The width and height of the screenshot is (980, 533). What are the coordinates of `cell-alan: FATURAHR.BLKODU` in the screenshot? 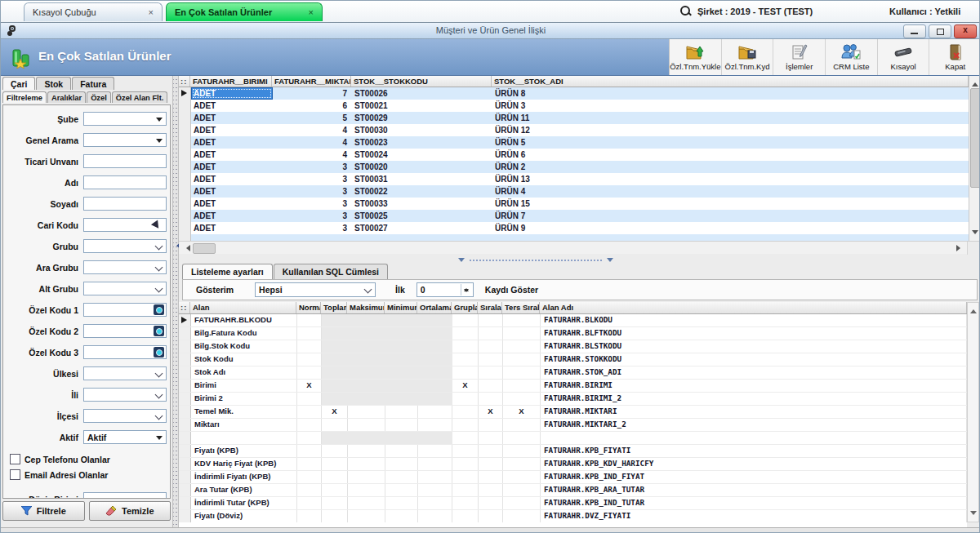 It's located at (244, 320).